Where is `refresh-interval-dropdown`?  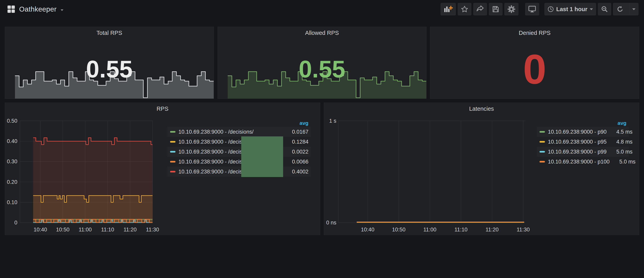
refresh-interval-dropdown is located at coordinates (634, 9).